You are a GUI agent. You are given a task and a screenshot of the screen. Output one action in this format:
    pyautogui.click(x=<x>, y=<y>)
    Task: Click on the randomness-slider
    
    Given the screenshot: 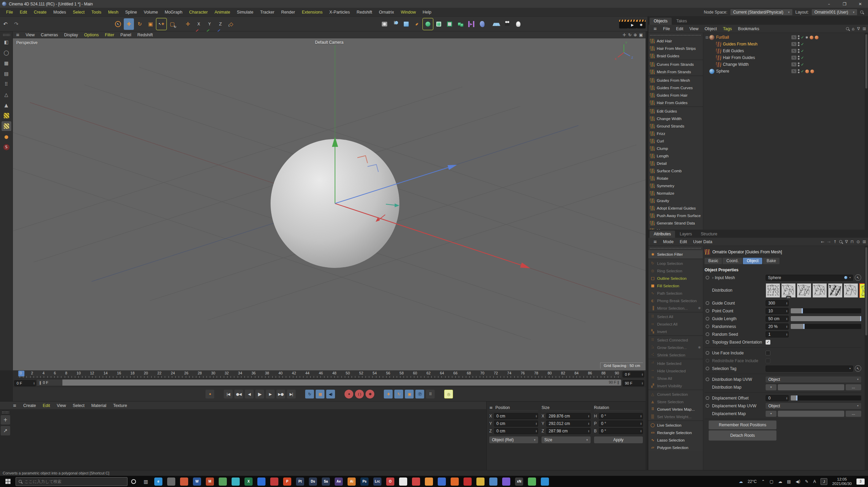 What is the action you would take?
    pyautogui.click(x=826, y=326)
    